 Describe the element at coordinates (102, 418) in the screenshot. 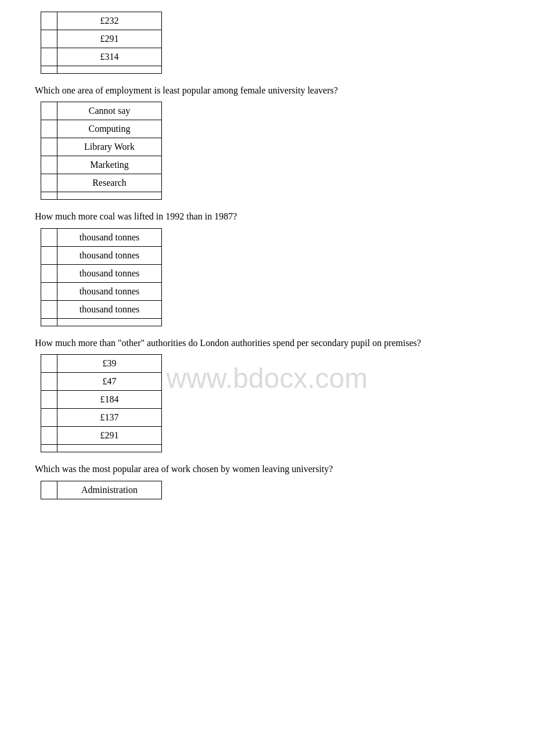

I see `table-row: £137` at that location.